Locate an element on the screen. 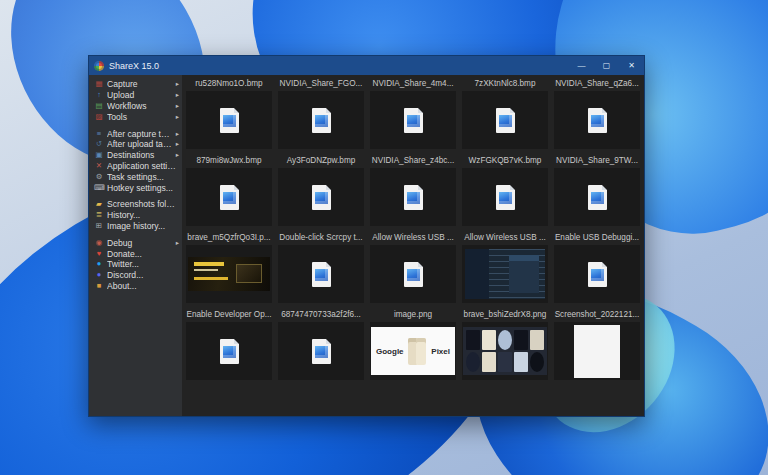 This screenshot has width=768, height=475. sidebar-item-label: Twitter... is located at coordinates (143, 264).